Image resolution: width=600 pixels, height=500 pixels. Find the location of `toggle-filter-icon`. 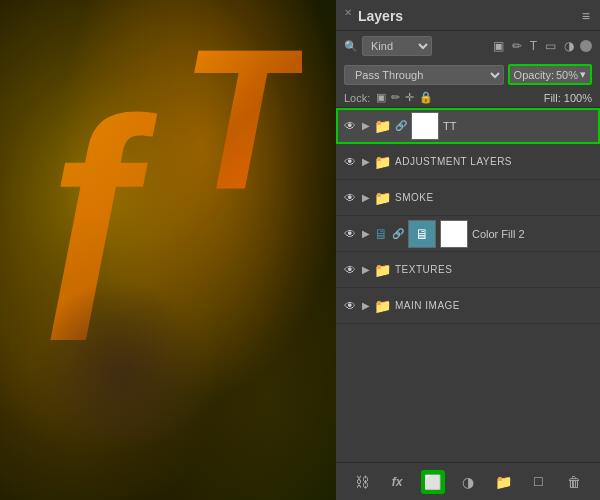

toggle-filter-icon is located at coordinates (586, 46).